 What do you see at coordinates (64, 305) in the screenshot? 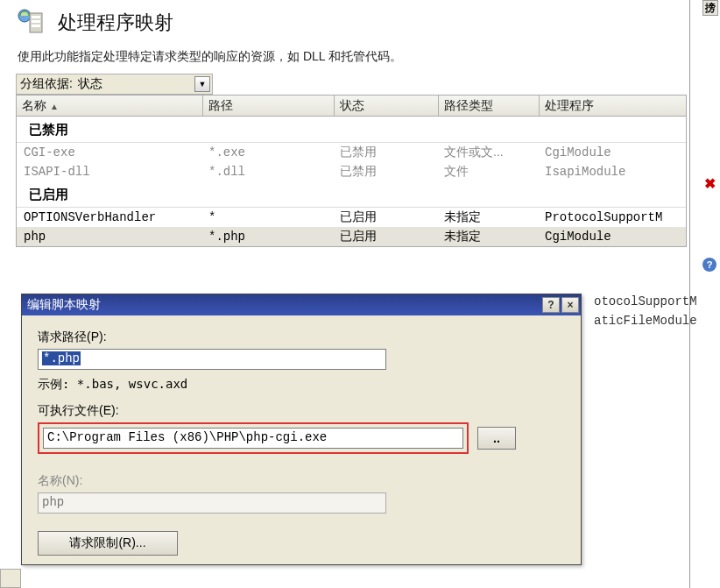
I see `dialog-title: 编辑脚本映射` at bounding box center [64, 305].